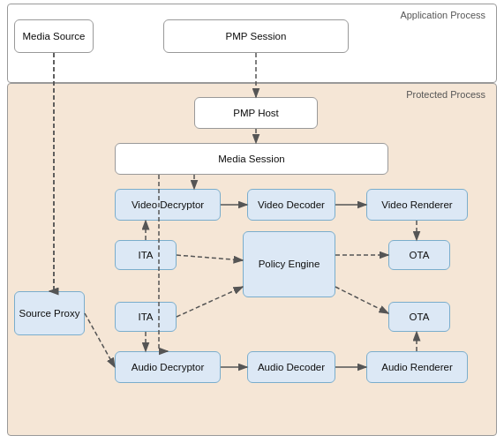 This screenshot has height=443, width=504. What do you see at coordinates (146, 255) in the screenshot?
I see `ita-top-box: ITA` at bounding box center [146, 255].